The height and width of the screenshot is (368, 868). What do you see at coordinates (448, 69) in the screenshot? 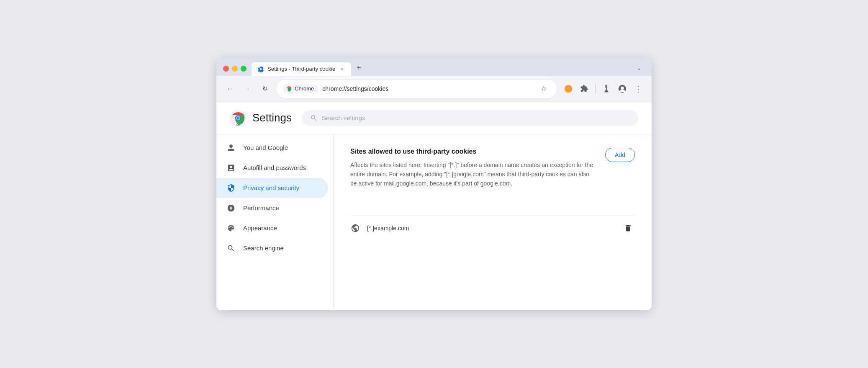
I see `tab-bar: Settings - Third-party cookie × + ⌄` at bounding box center [448, 69].